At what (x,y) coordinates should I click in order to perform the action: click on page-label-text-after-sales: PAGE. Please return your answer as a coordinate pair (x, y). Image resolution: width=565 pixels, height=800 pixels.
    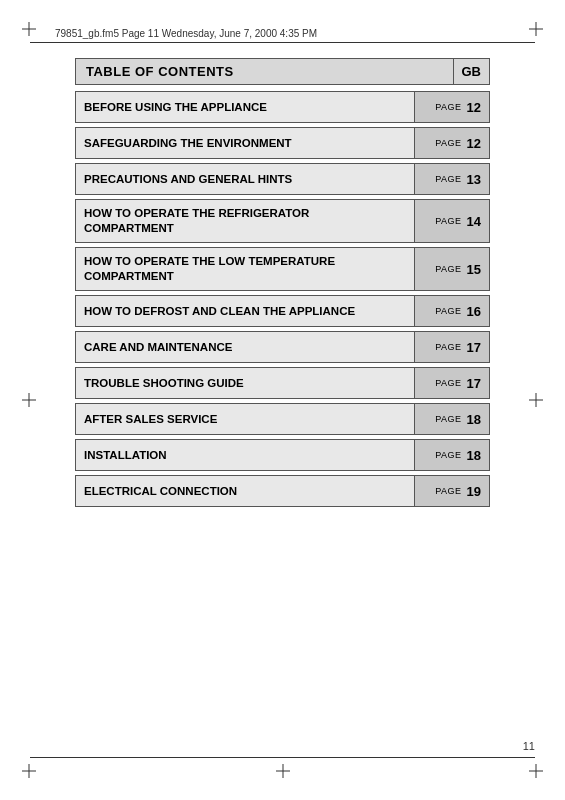
    Looking at the image, I should click on (450, 419).